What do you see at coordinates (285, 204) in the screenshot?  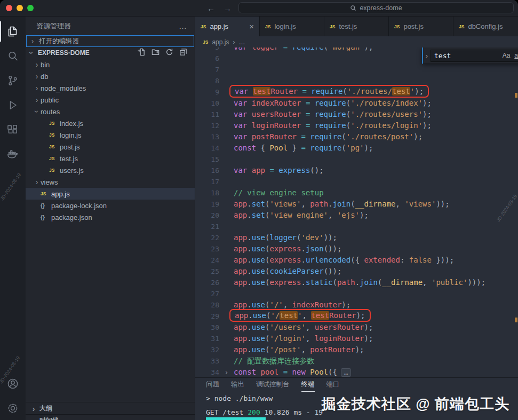 I see `code-token: 'views'` at bounding box center [285, 204].